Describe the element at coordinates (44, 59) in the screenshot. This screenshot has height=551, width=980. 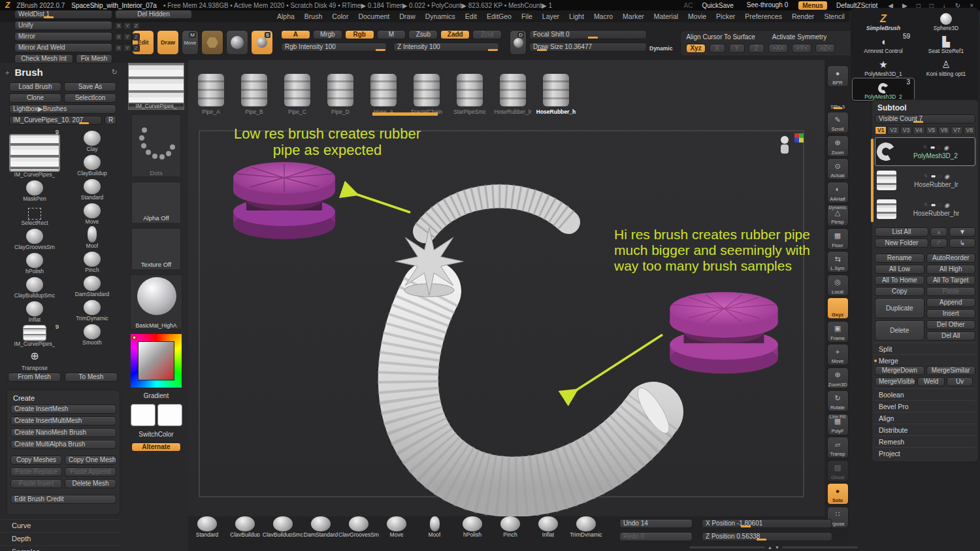
I see `check-mesh-button: Check Mesh Int` at that location.